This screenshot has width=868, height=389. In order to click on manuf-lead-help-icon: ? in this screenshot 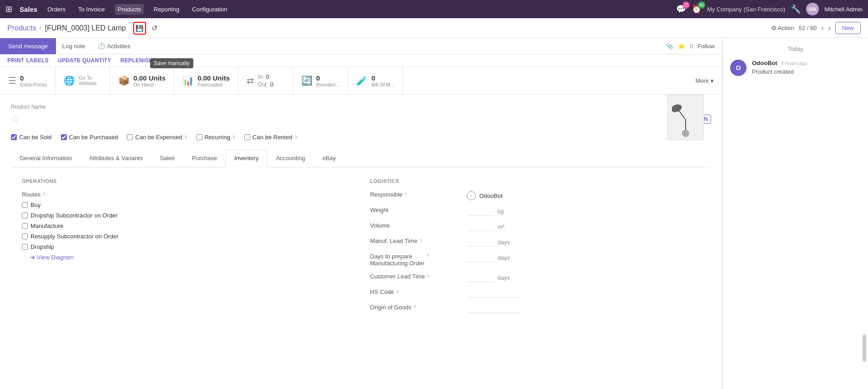, I will do `click(421, 241)`.